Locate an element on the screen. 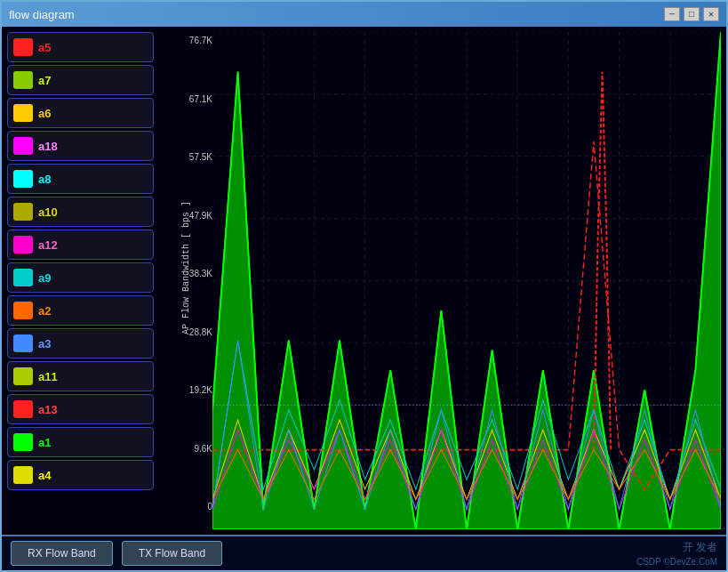 The width and height of the screenshot is (728, 572). restore-button: □ is located at coordinates (692, 14).